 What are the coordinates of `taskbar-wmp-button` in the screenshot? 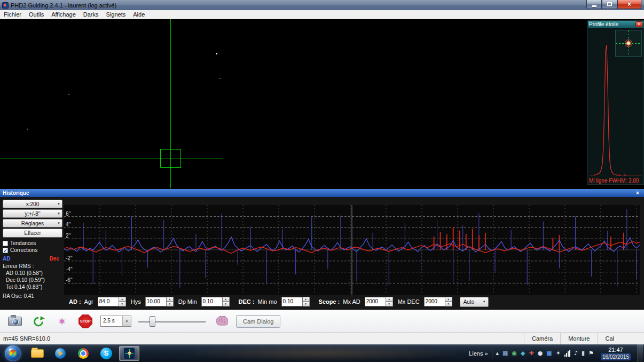 It's located at (60, 353).